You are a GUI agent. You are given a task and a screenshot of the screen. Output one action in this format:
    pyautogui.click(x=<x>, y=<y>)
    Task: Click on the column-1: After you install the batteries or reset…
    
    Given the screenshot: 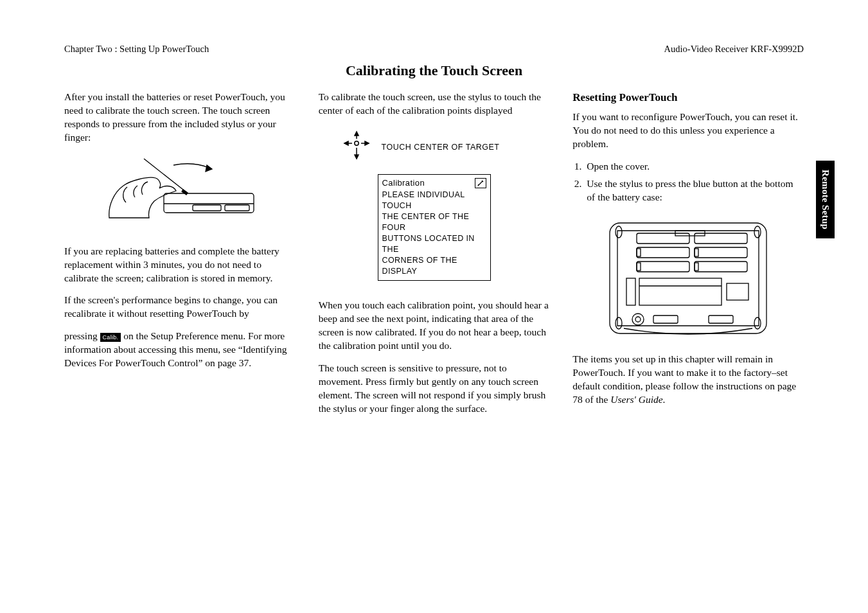 What is the action you would take?
    pyautogui.click(x=180, y=258)
    